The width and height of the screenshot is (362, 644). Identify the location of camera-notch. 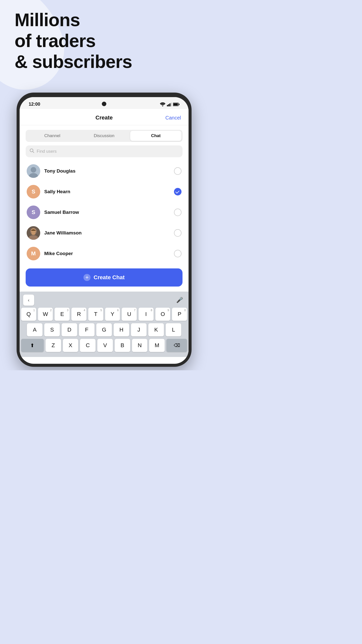
(104, 104).